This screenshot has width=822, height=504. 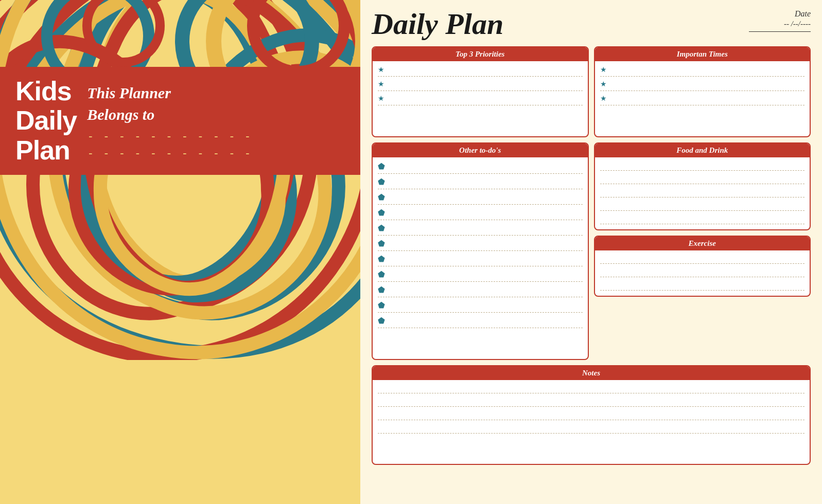 What do you see at coordinates (180, 36) in the screenshot?
I see `top-arcs` at bounding box center [180, 36].